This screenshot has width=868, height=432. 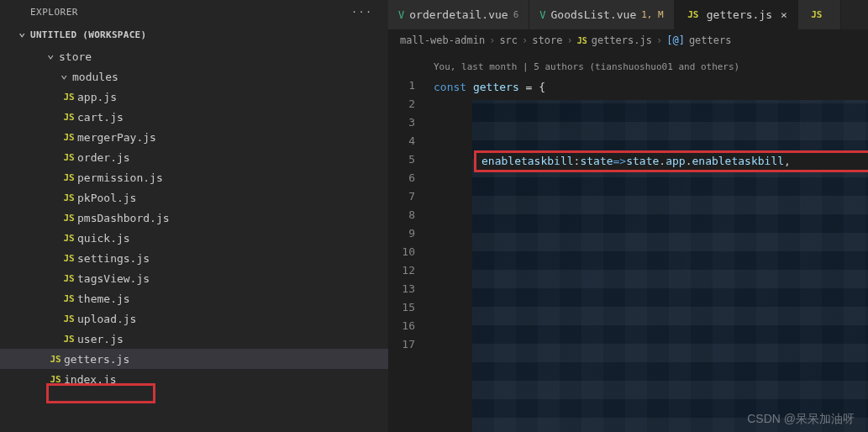 What do you see at coordinates (602, 15) in the screenshot?
I see `editor-tab: VGoodsList.vue1, M` at bounding box center [602, 15].